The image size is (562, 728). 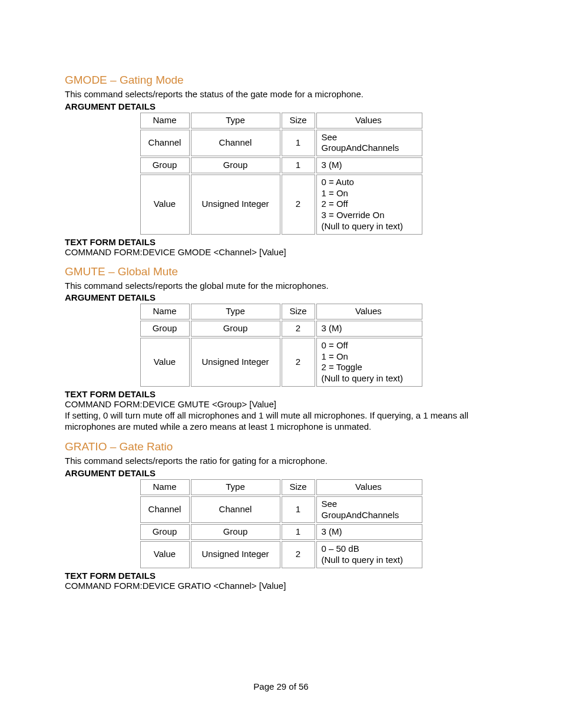 I want to click on cell-values: 0 = Auto 1 = On 2 = Off 3 = Override On …, so click(x=369, y=205).